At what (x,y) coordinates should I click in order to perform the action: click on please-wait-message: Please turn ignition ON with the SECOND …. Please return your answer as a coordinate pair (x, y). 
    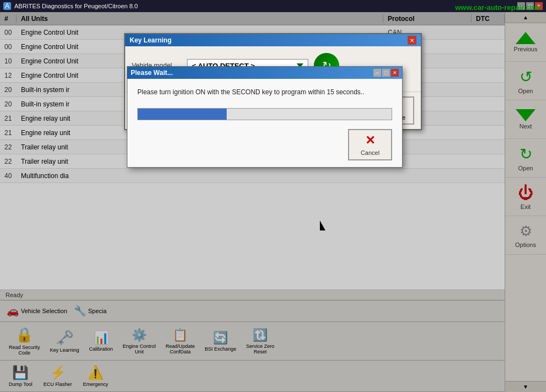
    Looking at the image, I should click on (265, 93).